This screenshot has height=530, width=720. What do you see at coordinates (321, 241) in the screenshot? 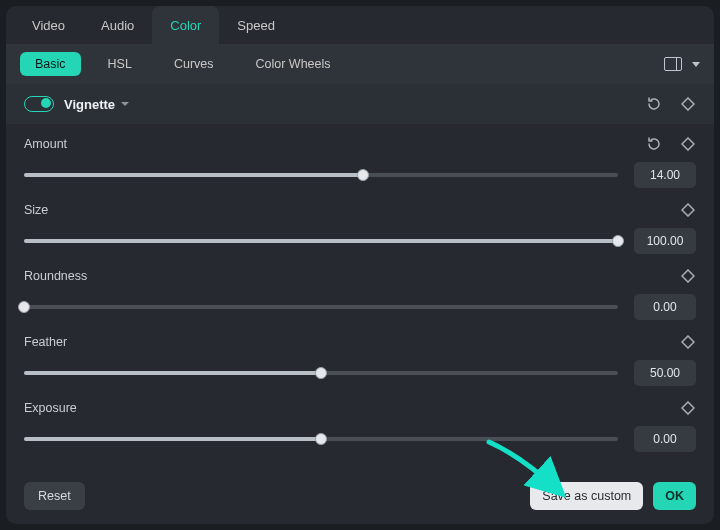
I see `size-slider` at bounding box center [321, 241].